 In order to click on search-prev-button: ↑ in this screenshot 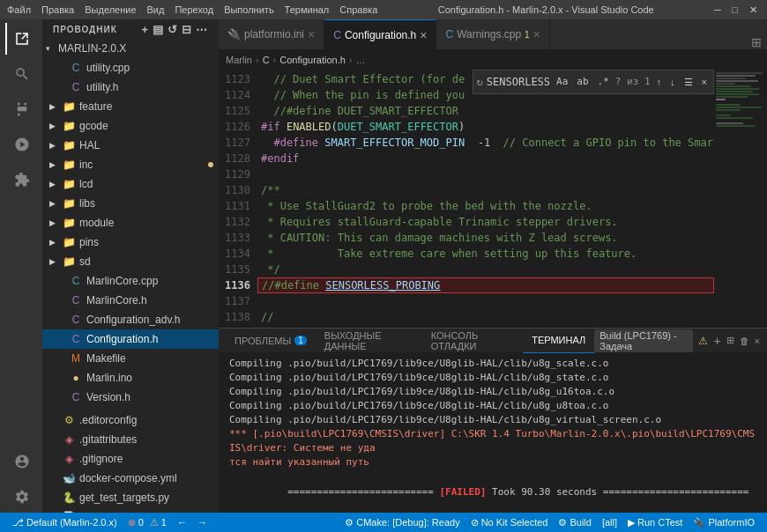, I will do `click(659, 82)`.